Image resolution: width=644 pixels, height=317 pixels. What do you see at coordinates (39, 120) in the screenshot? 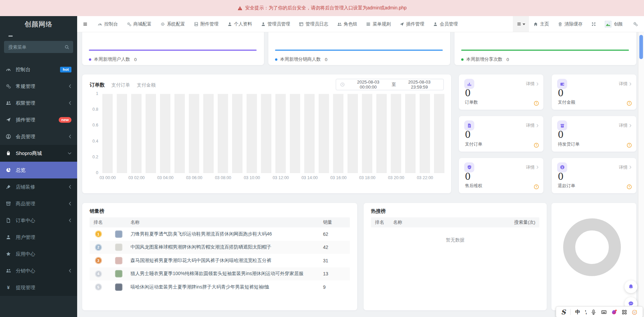
I see `sidebar-item: 插件管理 new` at bounding box center [39, 120].